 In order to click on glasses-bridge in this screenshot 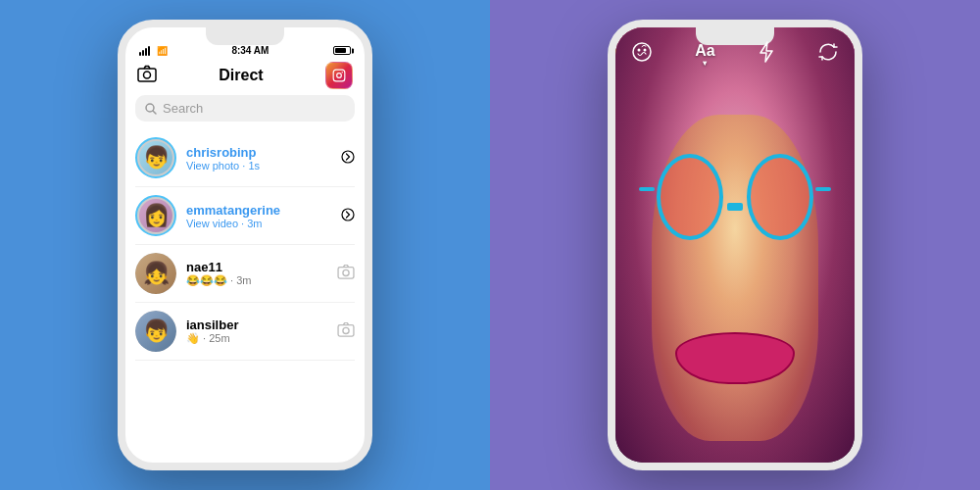, I will do `click(735, 207)`.